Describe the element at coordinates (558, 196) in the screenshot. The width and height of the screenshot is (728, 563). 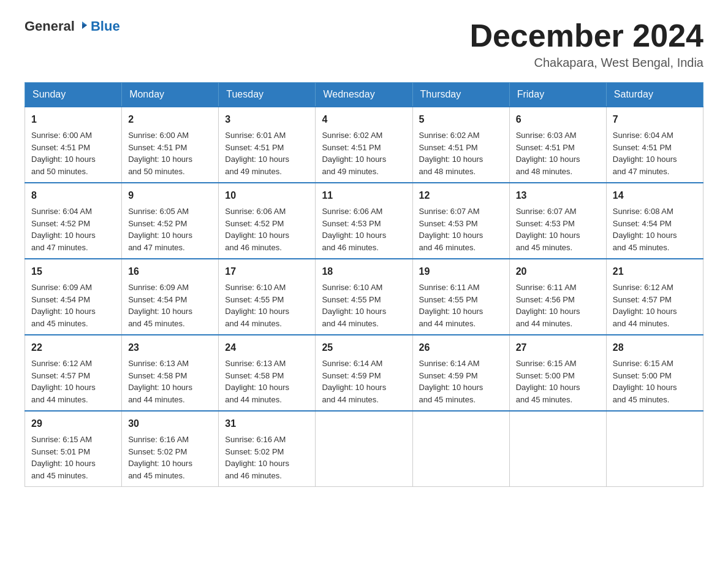
I see `day-number: 13` at that location.